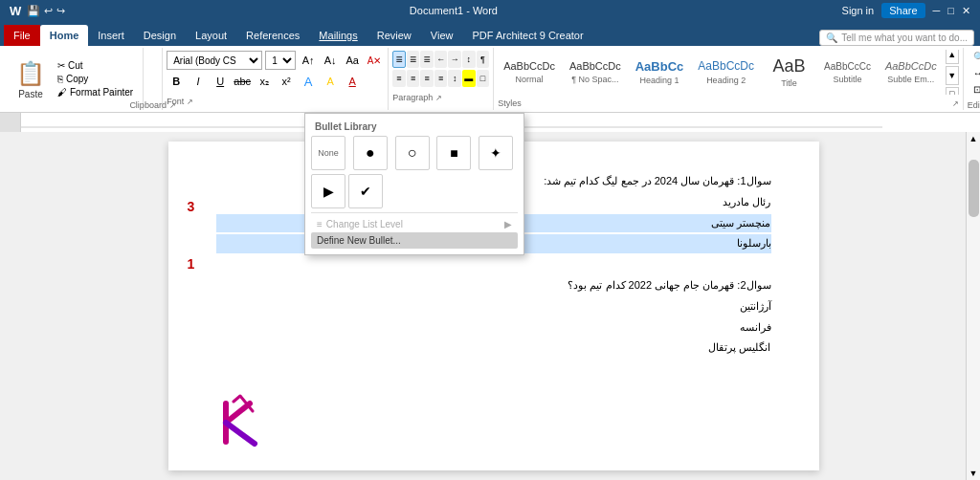 This screenshot has height=480, width=980. Describe the element at coordinates (848, 67) in the screenshot. I see `style-subtitle-preview: AaBbCcCc` at that location.